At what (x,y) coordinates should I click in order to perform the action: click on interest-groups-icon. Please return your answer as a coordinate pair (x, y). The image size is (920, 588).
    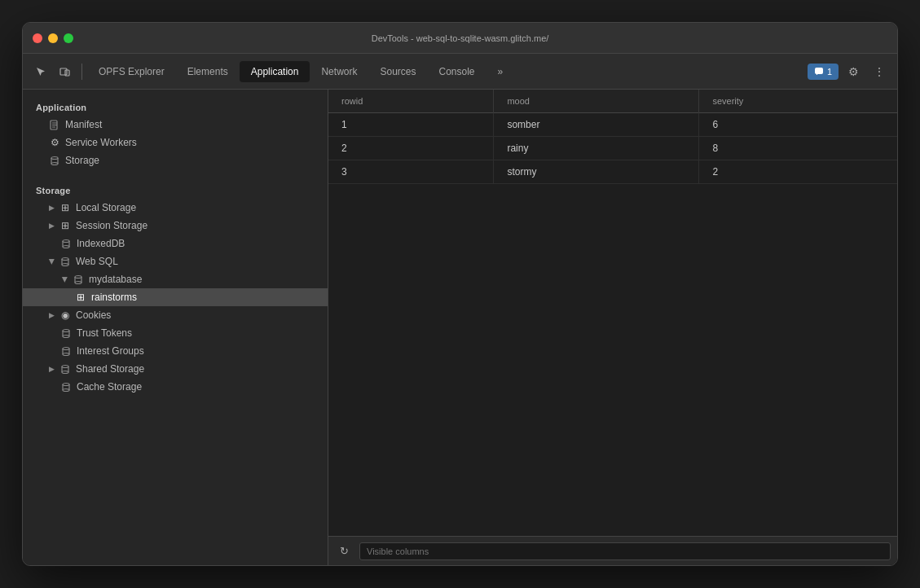
    Looking at the image, I should click on (66, 351).